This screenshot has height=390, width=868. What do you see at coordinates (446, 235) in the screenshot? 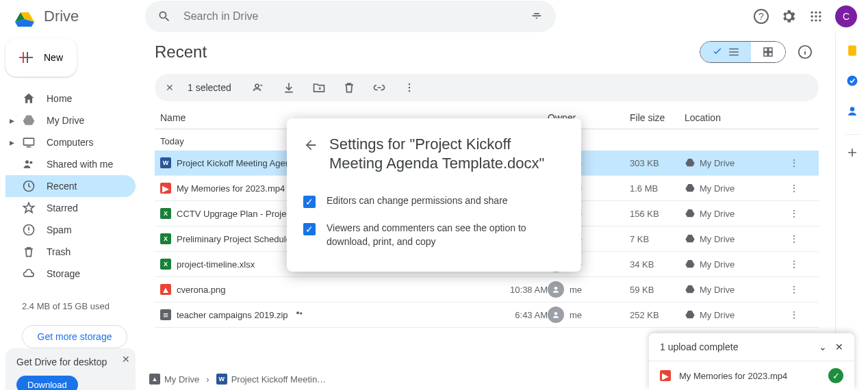
I see `option-label: Viewers and commenters can see the optio…` at bounding box center [446, 235].